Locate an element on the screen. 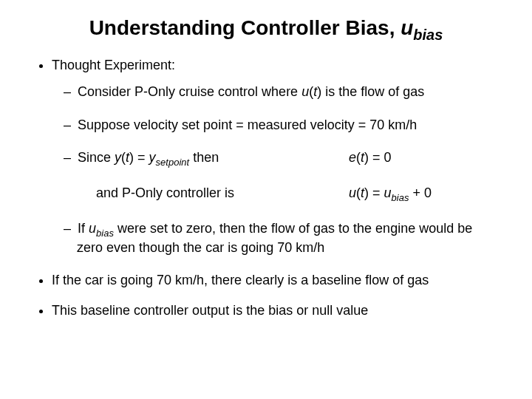 The image size is (532, 399). bullet3-text: This baseline controller output is the b… is located at coordinates (210, 310).